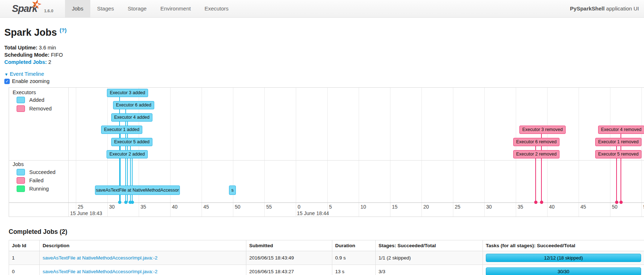 This screenshot has width=644, height=275. What do you see at coordinates (429, 246) in the screenshot?
I see `column-header: Stages: Succeeded/Total` at bounding box center [429, 246].